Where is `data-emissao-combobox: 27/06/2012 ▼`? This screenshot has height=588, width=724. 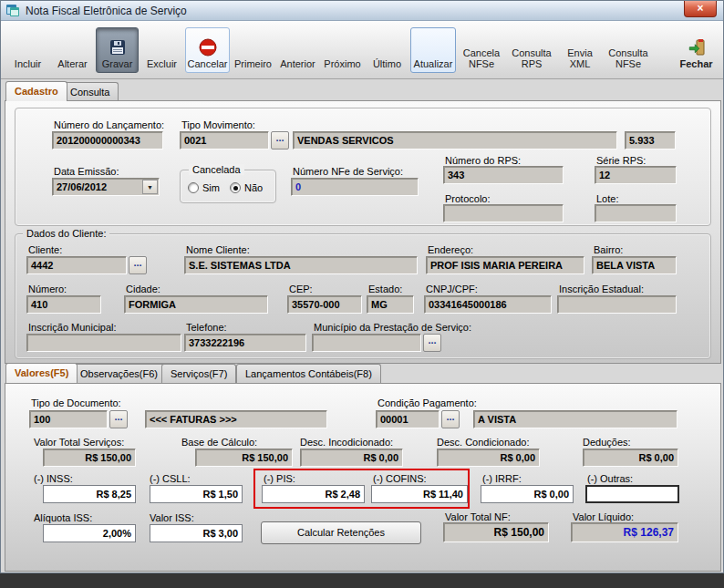
data-emissao-combobox: 27/06/2012 ▼ is located at coordinates (106, 187).